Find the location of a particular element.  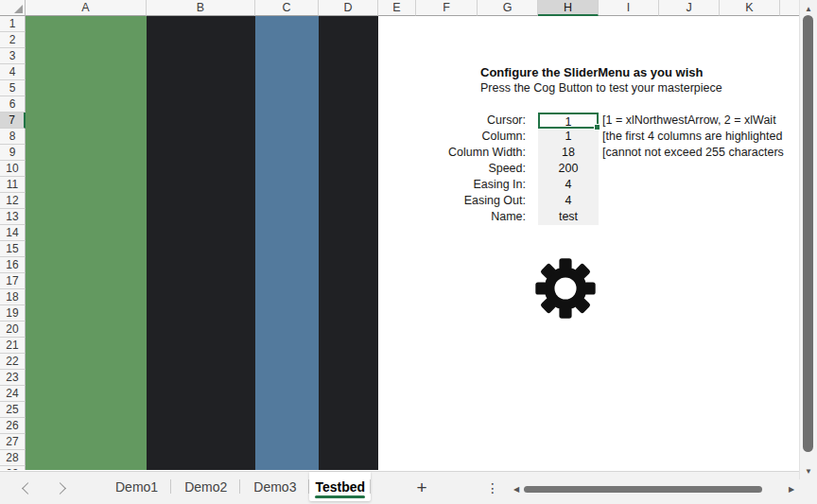

row-header: 1 is located at coordinates (13, 25).